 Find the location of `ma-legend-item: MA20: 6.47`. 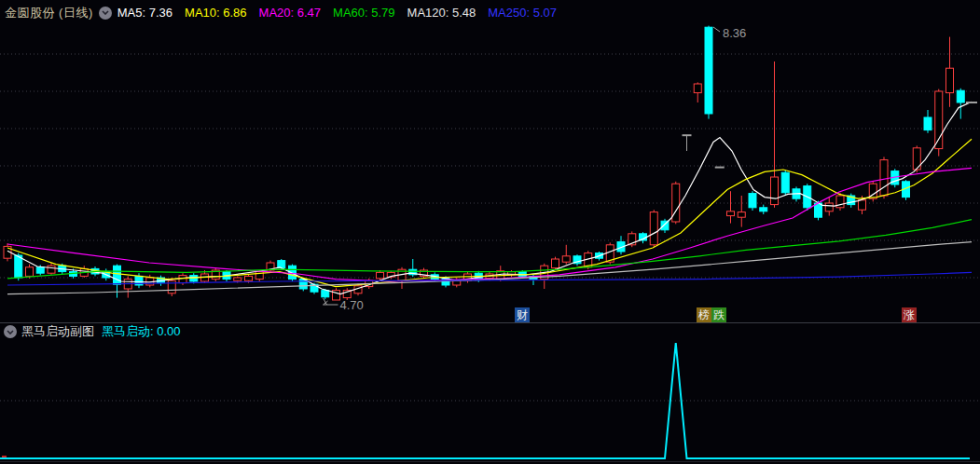

ma-legend-item: MA20: 6.47 is located at coordinates (291, 13).